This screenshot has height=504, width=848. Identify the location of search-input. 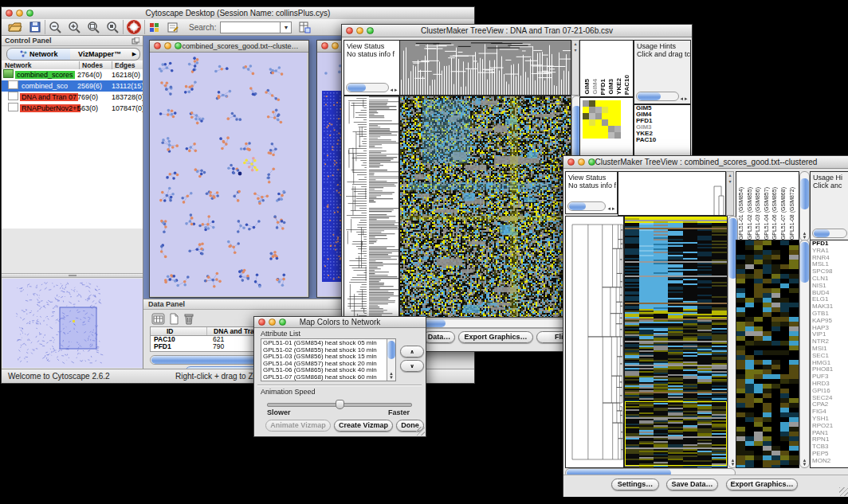
(250, 27).